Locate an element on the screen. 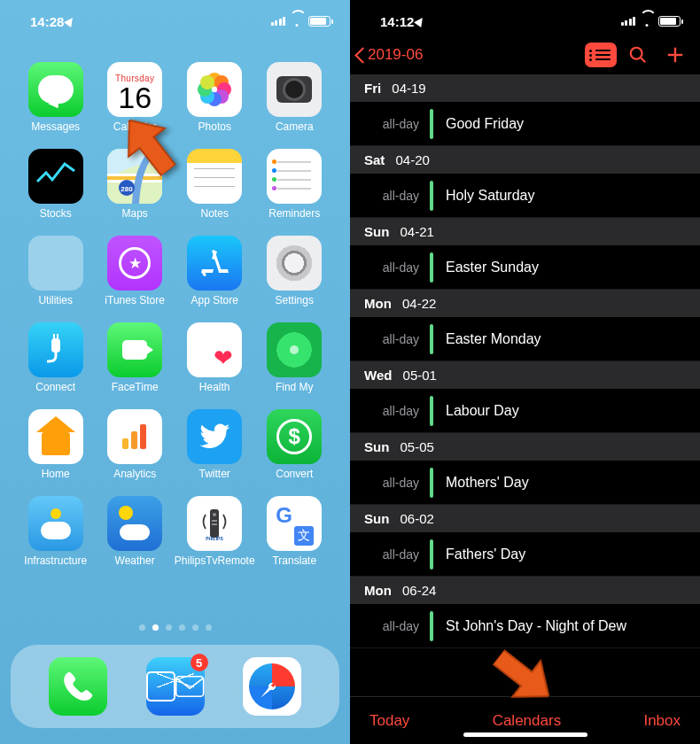 The image size is (700, 744). app-notes: Notes is located at coordinates (214, 184).